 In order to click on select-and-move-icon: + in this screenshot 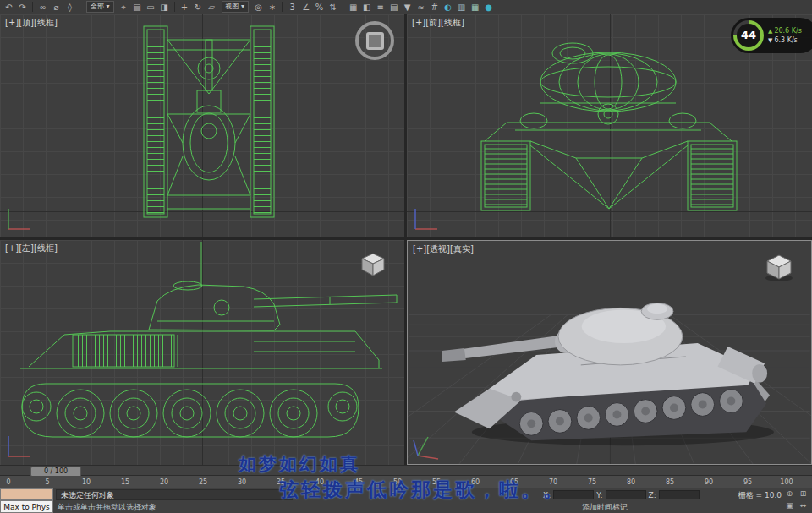, I will do `click(184, 7)`.